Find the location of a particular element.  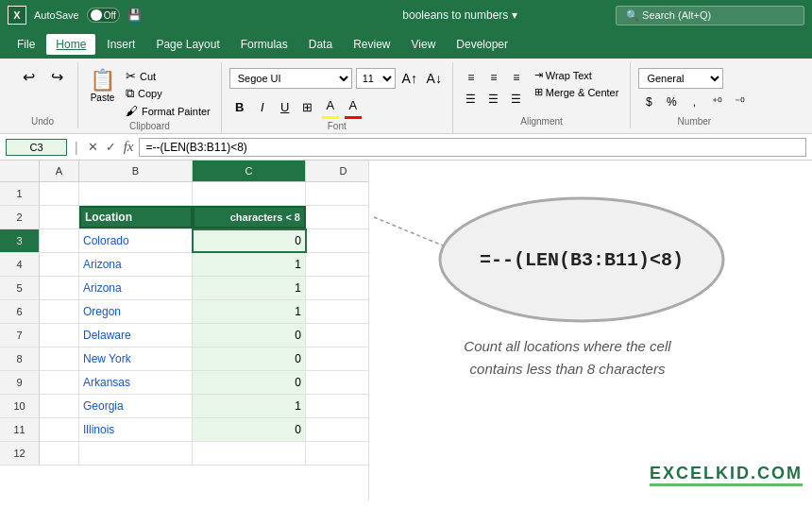

formula-input is located at coordinates (472, 147).